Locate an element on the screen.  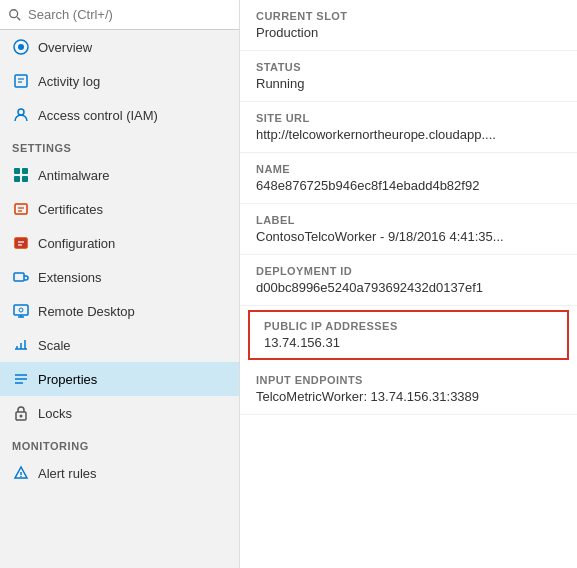
prop-label-public-ip: PUBLIC IP ADDRESSES is located at coordinates (408, 326).